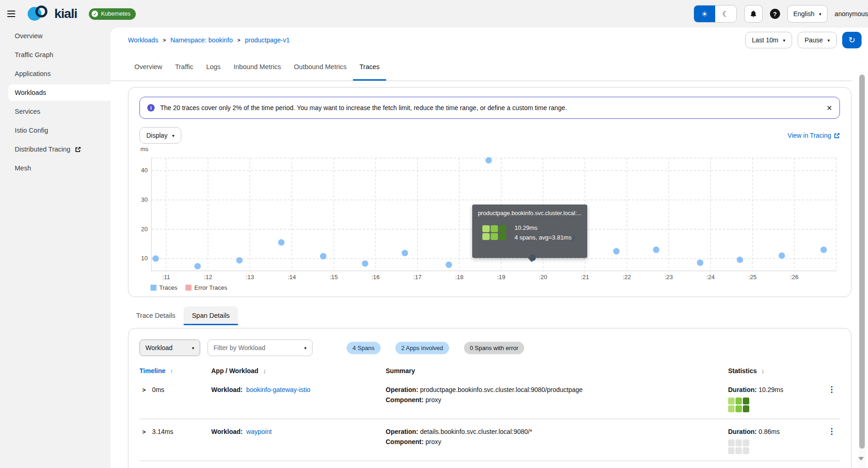 The image size is (868, 468). I want to click on language-select: English ▾, so click(807, 14).